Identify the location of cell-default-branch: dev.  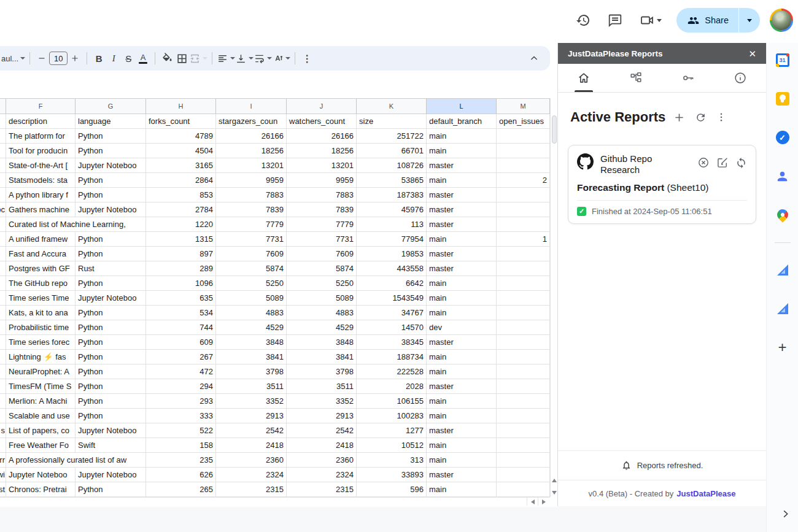
(462, 328).